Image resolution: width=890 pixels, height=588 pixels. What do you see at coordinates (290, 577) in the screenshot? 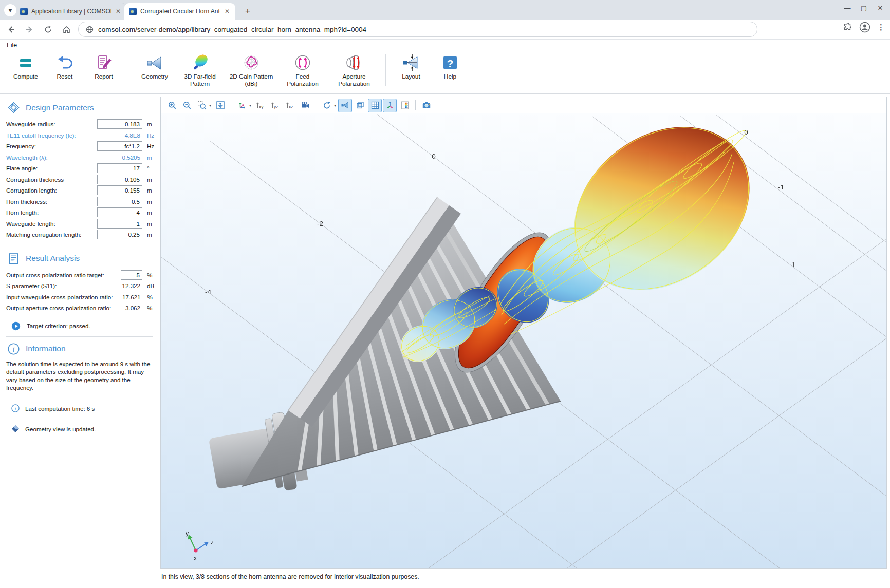
I see `view-caption: In this view, 3/8 sections of the horn a…` at bounding box center [290, 577].